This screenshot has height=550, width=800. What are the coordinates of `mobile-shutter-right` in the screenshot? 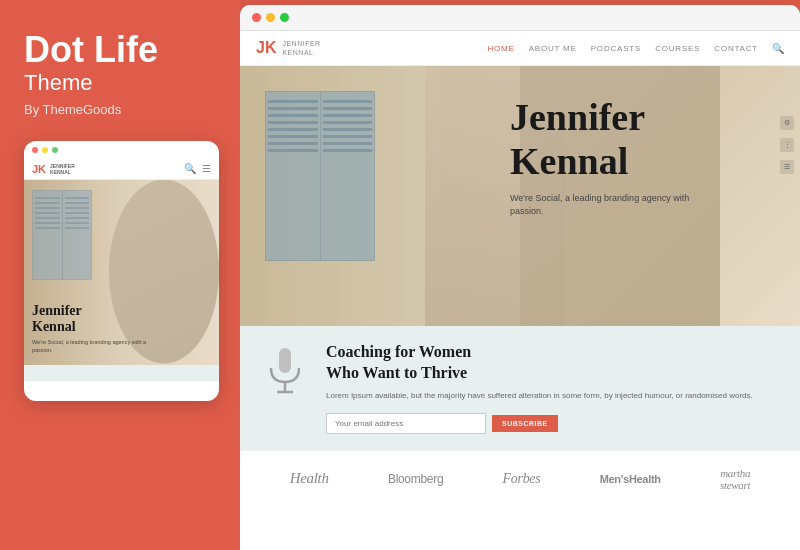 It's located at (78, 235).